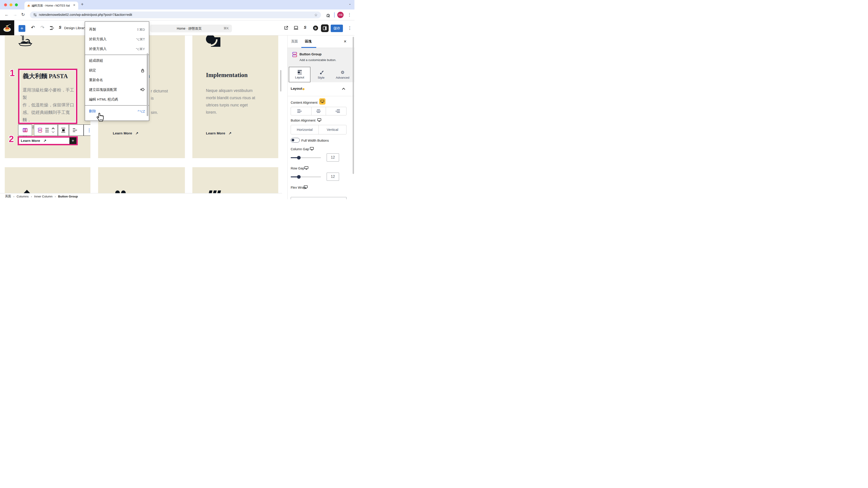  I want to click on canvas-scrollbar, so click(281, 81).